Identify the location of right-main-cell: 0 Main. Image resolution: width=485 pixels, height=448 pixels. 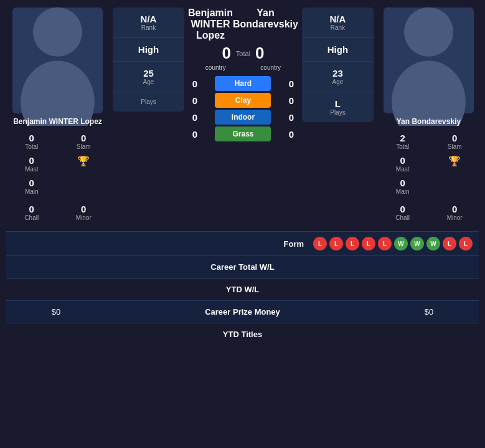
(403, 186).